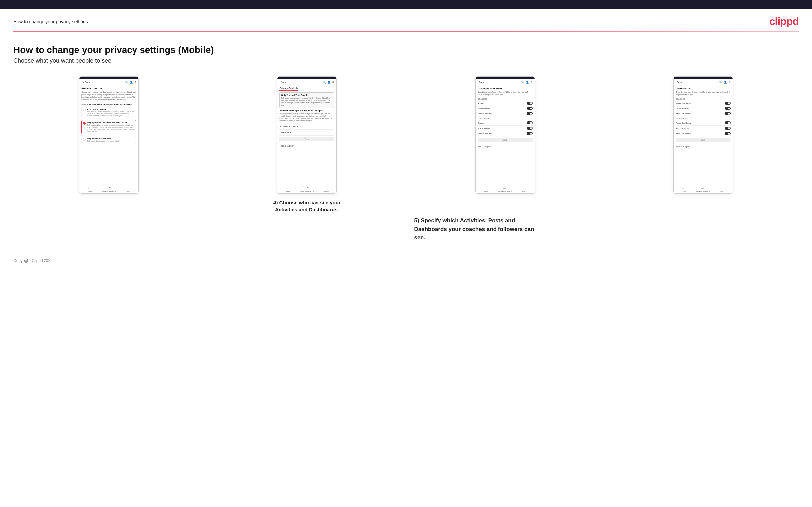 The height and width of the screenshot is (507, 812). What do you see at coordinates (307, 133) in the screenshot?
I see `mock2-menu-dashboards: Dashboards ›` at bounding box center [307, 133].